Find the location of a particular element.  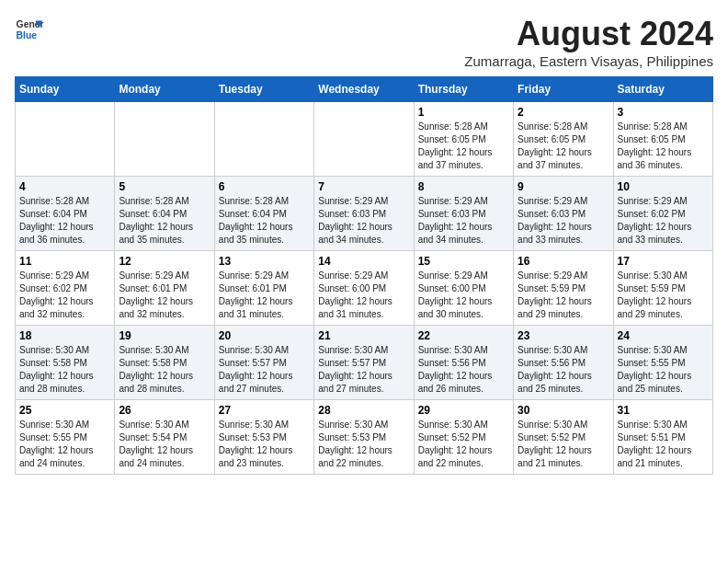

calendar-cell: 13Sunrise: 5:29 AM Sunset: 6:01 PM Dayli… is located at coordinates (264, 289).